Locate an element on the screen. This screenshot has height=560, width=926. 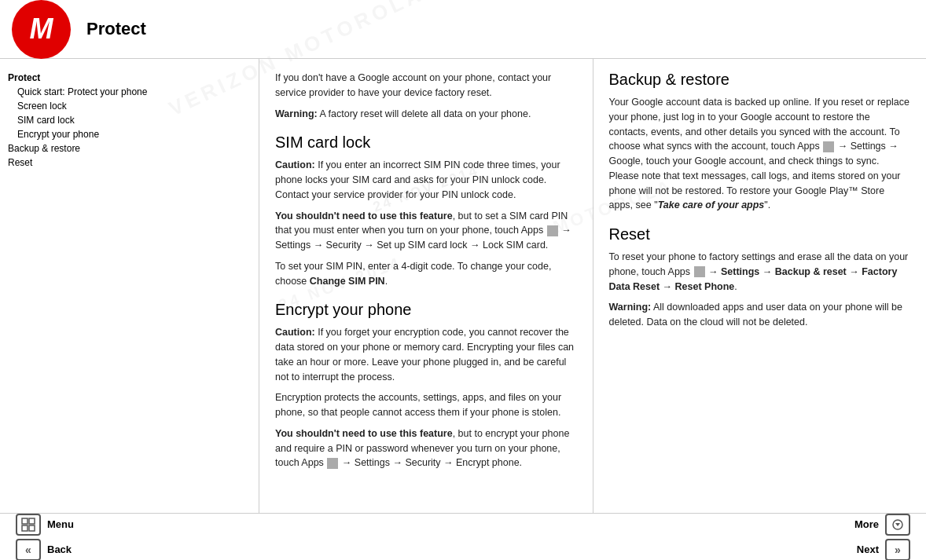
sim-caution-text: If you enter an incorrect SIM PIN code t… is located at coordinates (418, 180).